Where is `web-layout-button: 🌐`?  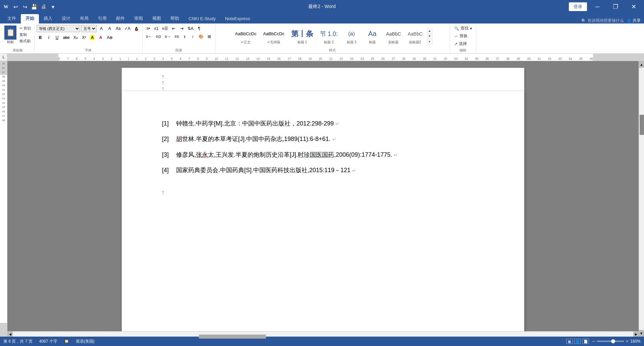
web-layout-button: 🌐 is located at coordinates (578, 341).